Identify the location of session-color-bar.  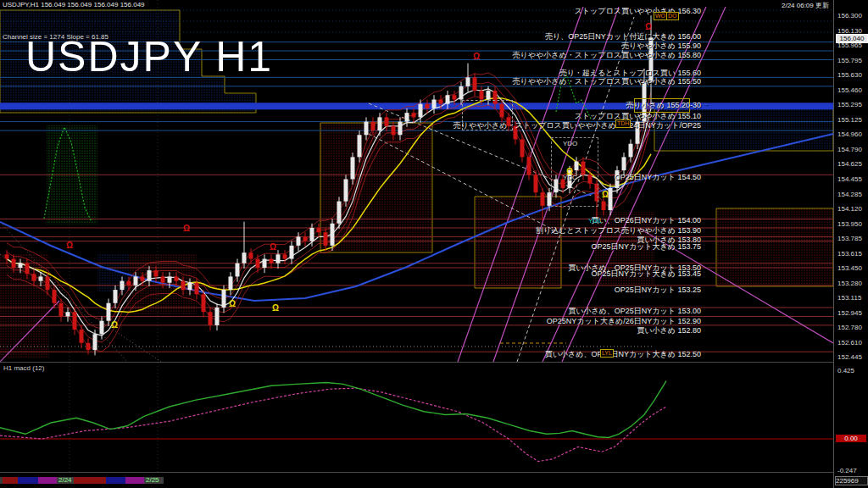
(417, 480).